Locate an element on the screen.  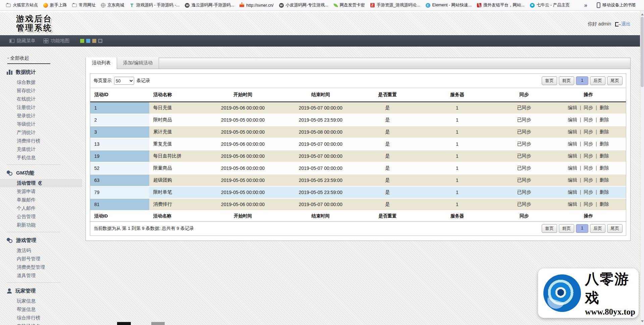
sidebar-item: 消费排行榜 is located at coordinates (41, 141).